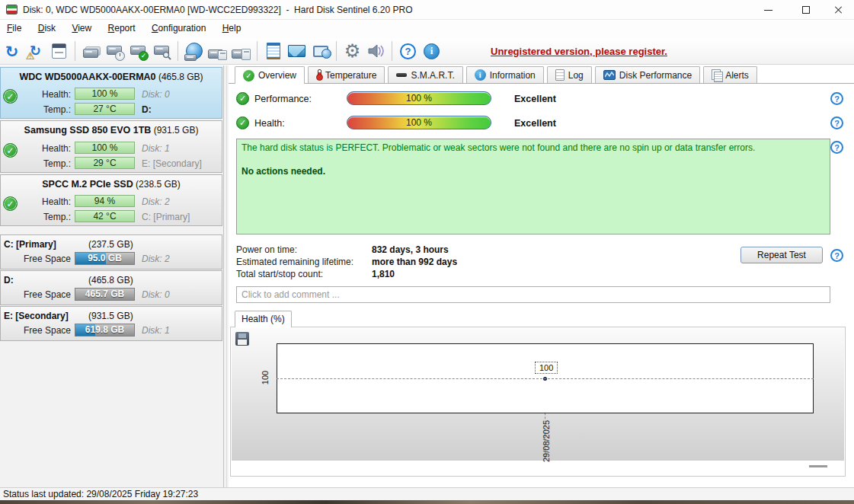  I want to click on info-icon: i, so click(431, 52).